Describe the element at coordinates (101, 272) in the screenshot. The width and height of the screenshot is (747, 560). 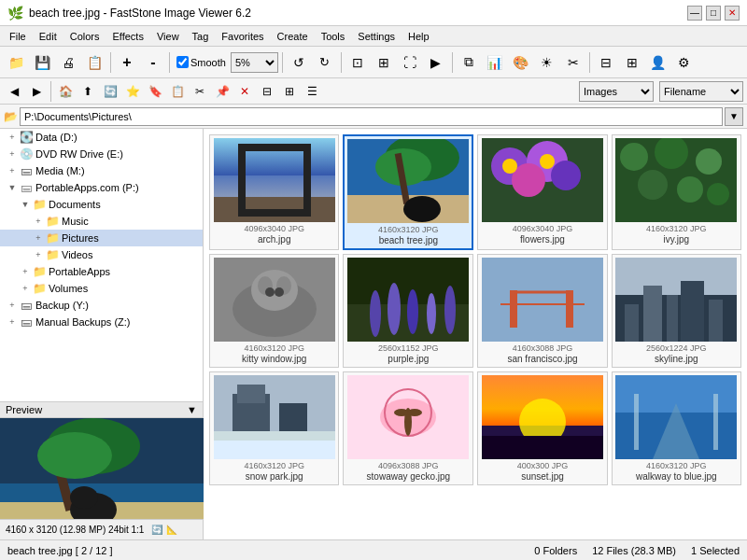
I see `tree-item-portableapps: + 📁 PortableApps` at that location.